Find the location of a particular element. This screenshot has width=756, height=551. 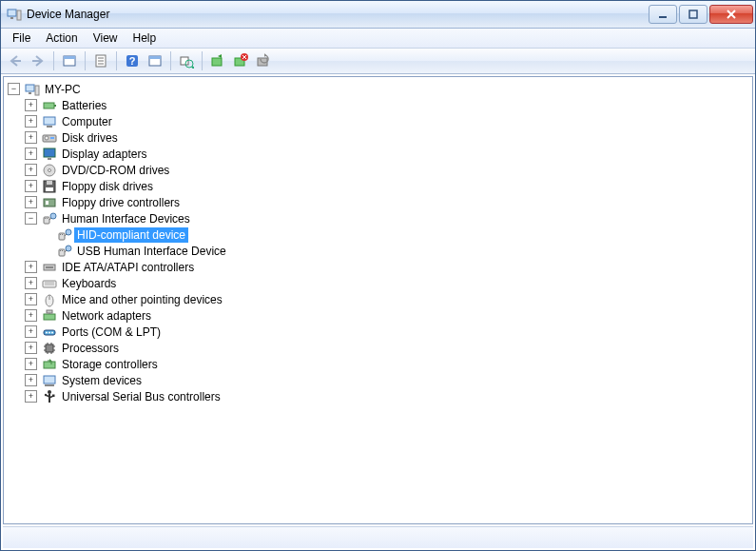

back-button is located at coordinates (15, 61).